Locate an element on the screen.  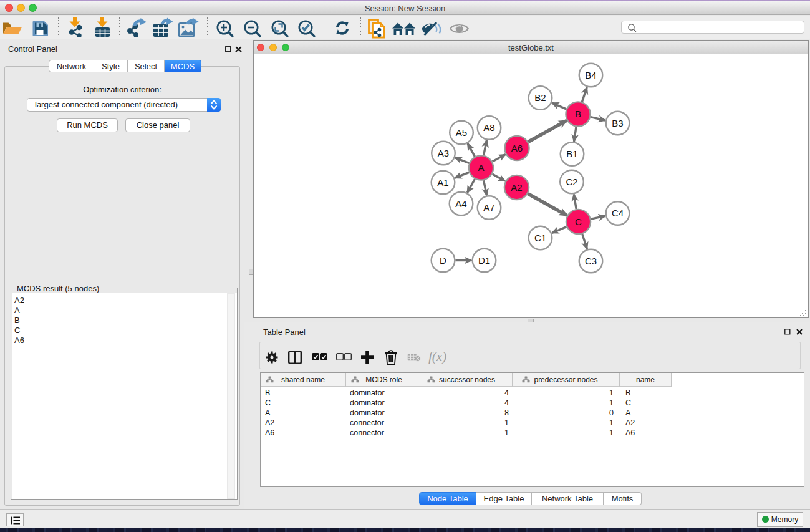
svg-text: C is located at coordinates (579, 222).